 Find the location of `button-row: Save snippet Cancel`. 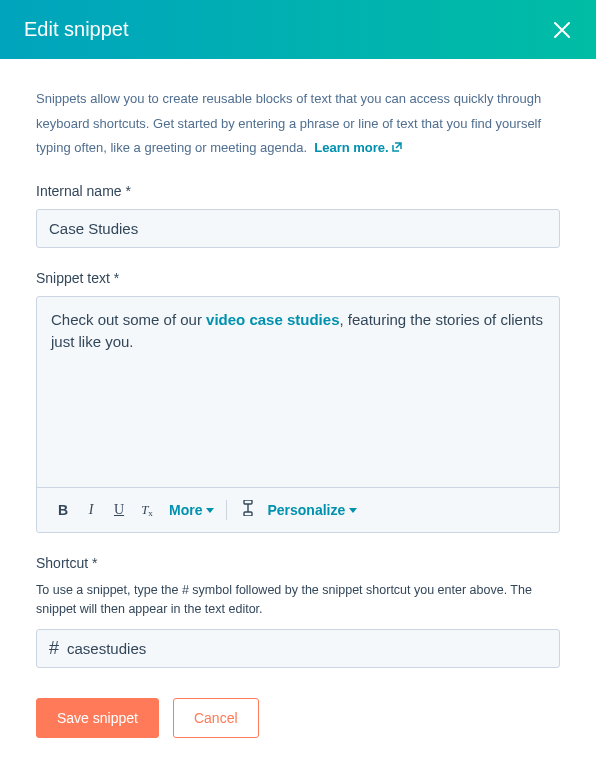

button-row: Save snippet Cancel is located at coordinates (298, 718).